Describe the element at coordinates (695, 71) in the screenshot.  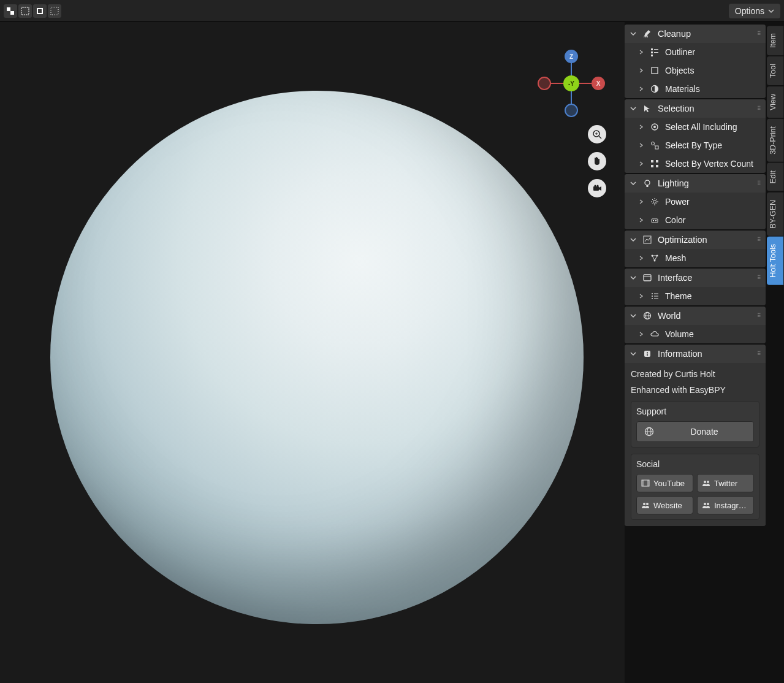
I see `sub-item-objects: Objects` at that location.